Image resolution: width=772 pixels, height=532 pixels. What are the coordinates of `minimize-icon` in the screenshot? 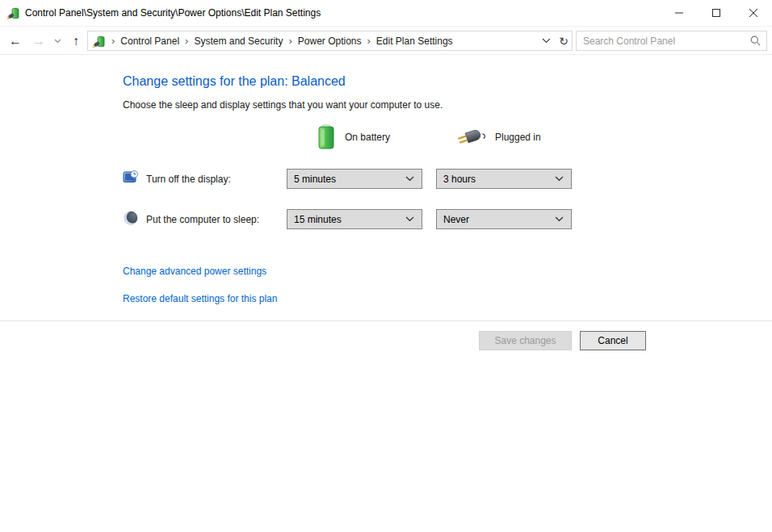 It's located at (679, 13).